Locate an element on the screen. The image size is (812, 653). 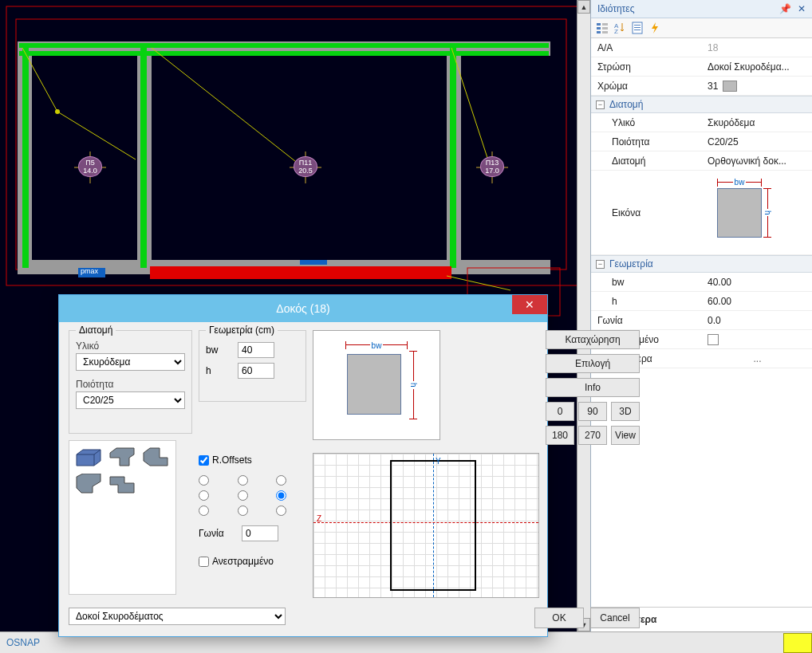
properties-toolbar: AZ is located at coordinates (702, 29).